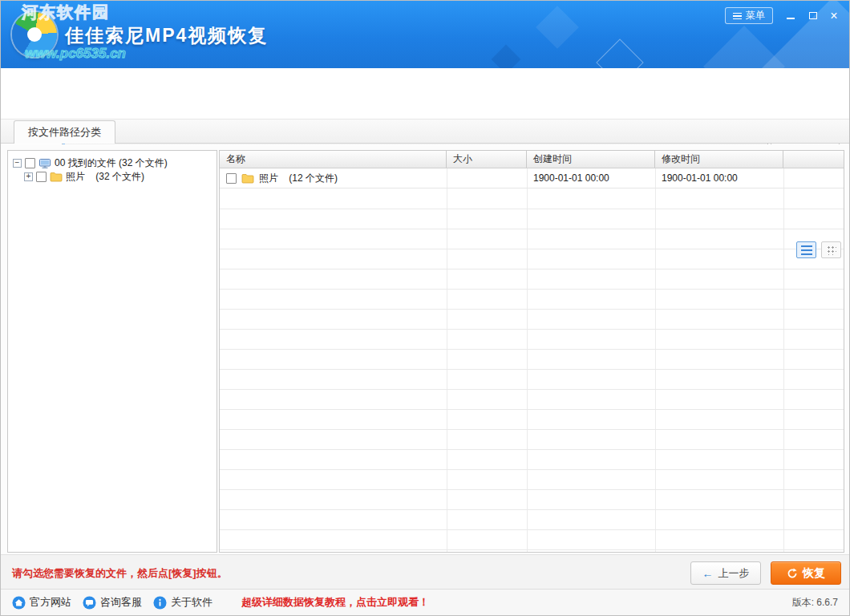 Image resolution: width=850 pixels, height=616 pixels. I want to click on left-arrow-icon: ←, so click(708, 573).